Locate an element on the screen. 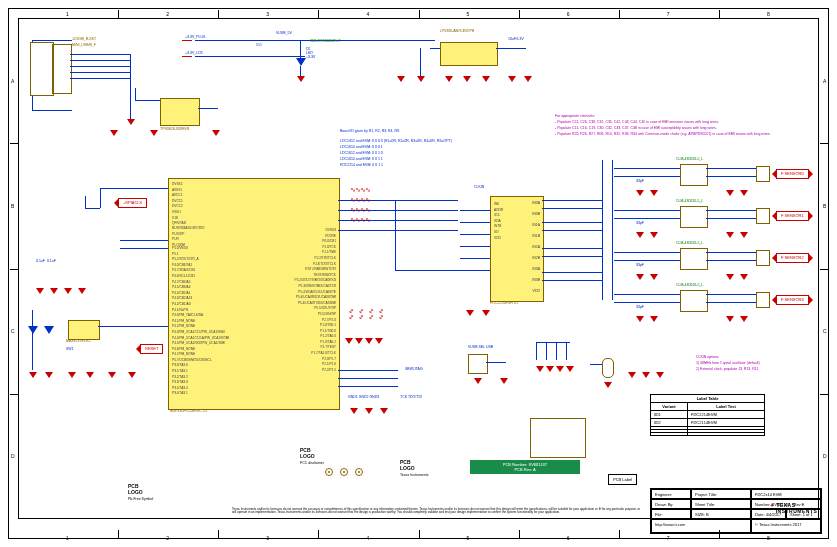 The width and height of the screenshot is (837, 547). mcu-ref: MSP430F5528IRGC U2 is located at coordinates (189, 412).